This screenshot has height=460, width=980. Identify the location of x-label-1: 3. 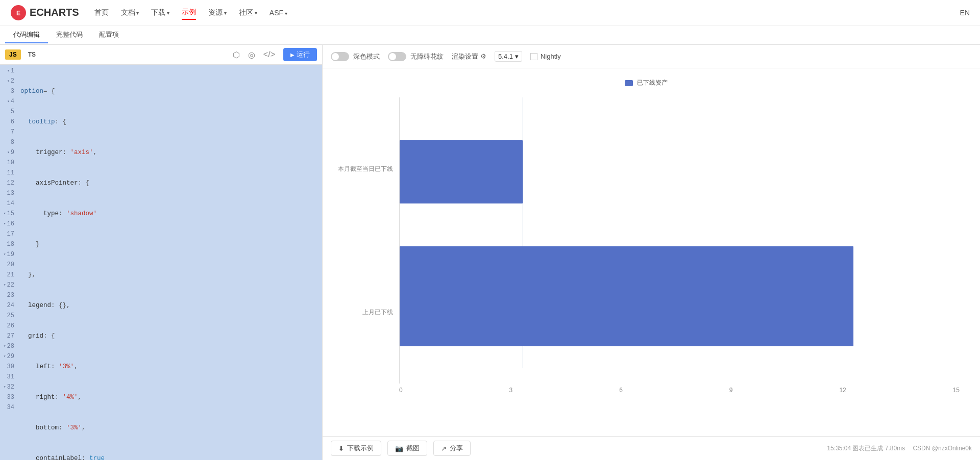
(511, 390).